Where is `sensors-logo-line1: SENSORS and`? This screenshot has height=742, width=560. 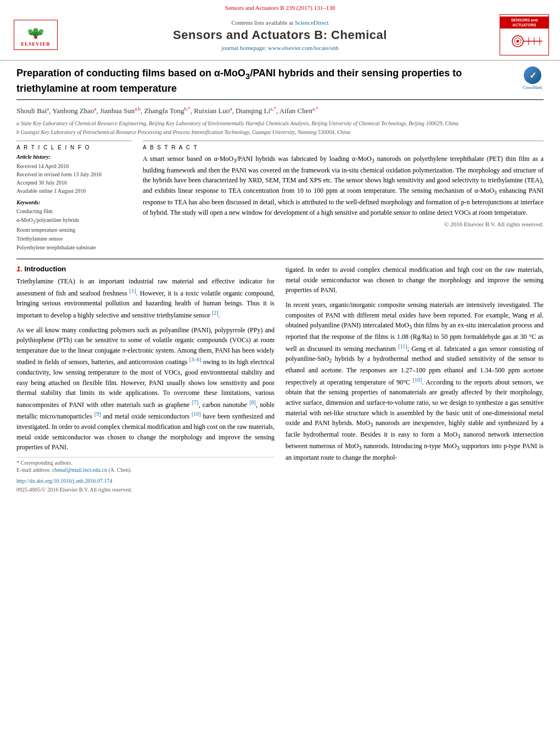 sensors-logo-line1: SENSORS and is located at coordinates (524, 20).